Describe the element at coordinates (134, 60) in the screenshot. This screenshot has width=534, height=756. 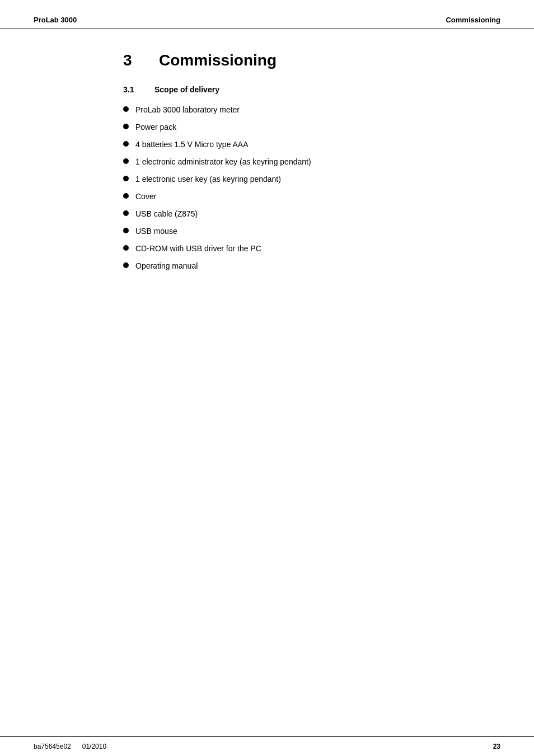
I see `chapter-number: 3` at that location.